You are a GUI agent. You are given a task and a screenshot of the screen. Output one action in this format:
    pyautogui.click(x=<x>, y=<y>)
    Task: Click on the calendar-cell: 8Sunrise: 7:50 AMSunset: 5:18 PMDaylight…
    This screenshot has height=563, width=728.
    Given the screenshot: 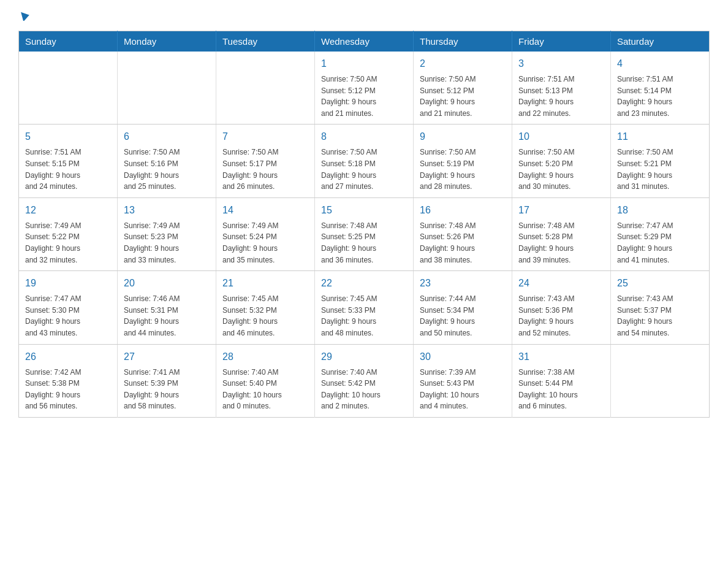 What is the action you would take?
    pyautogui.click(x=364, y=161)
    